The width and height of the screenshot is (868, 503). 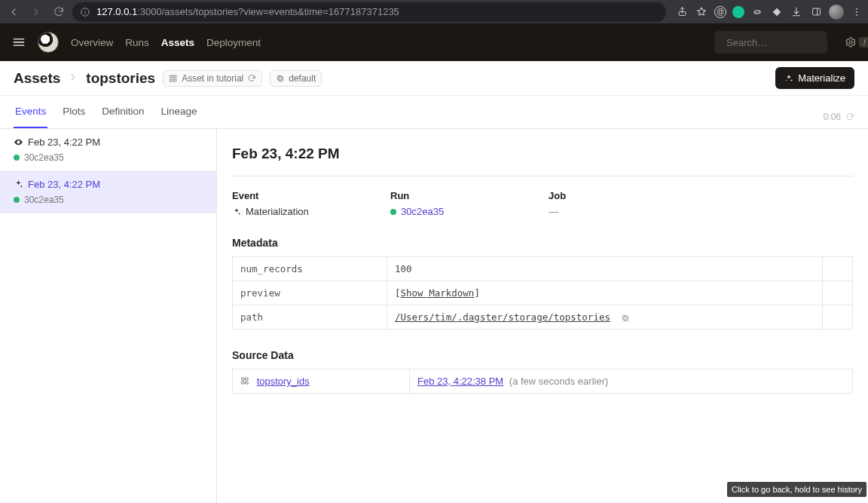 What do you see at coordinates (19, 42) in the screenshot?
I see `menu-toggle-icon` at bounding box center [19, 42].